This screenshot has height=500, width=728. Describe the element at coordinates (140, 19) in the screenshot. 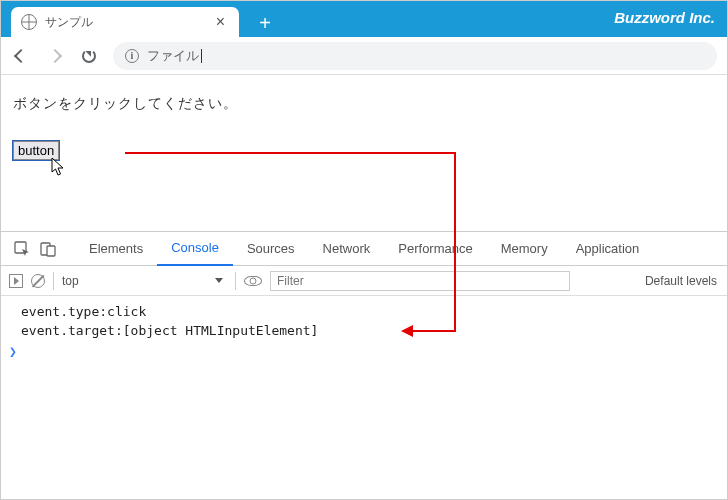

I see `tab-strip: サンプル × +` at that location.